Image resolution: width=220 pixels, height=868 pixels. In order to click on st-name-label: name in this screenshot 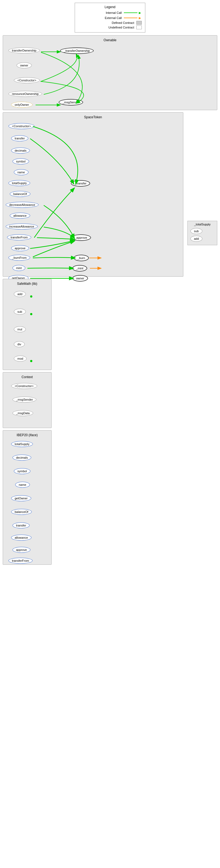, I will do `click(21, 172)`.